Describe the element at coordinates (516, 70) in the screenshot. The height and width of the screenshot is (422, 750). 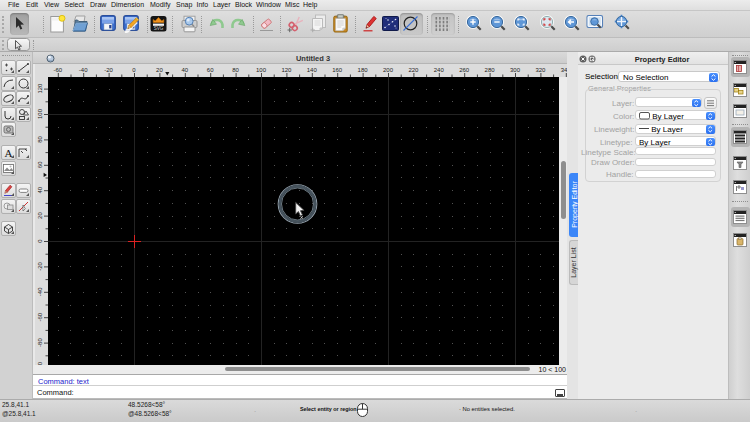
I see `svg-text: 300` at that location.